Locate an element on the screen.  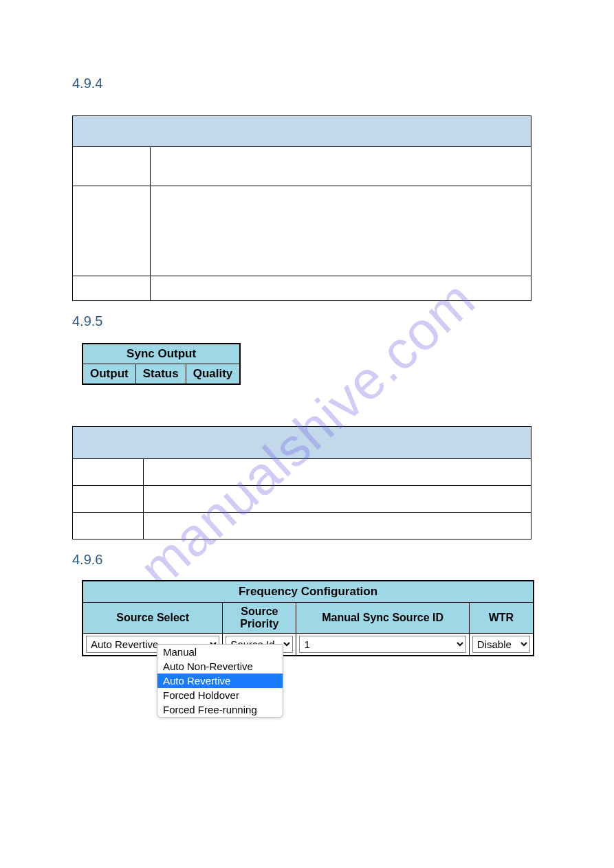
wtr-dropdown: Disable is located at coordinates (501, 645).